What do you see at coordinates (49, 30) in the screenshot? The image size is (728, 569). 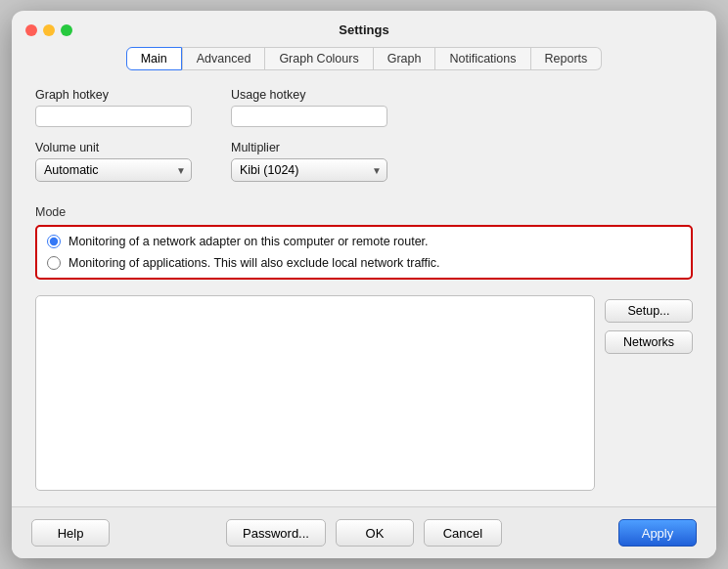 I see `traffic-lights` at bounding box center [49, 30].